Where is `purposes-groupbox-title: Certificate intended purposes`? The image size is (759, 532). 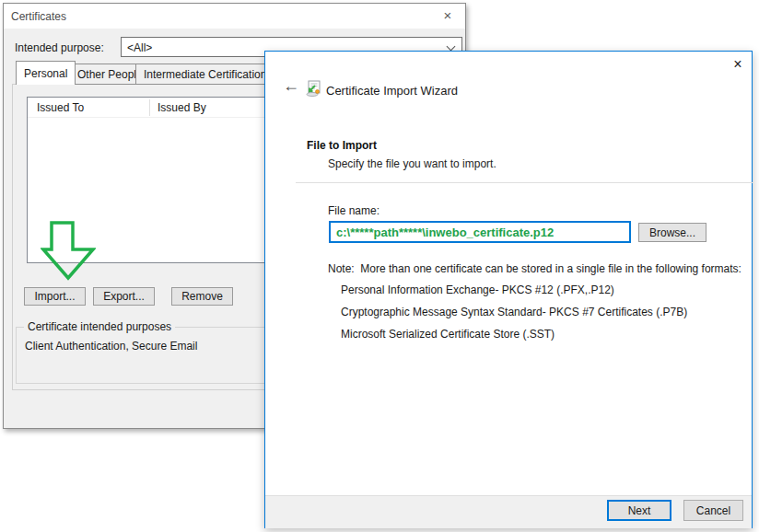
purposes-groupbox-title: Certificate intended purposes is located at coordinates (99, 327).